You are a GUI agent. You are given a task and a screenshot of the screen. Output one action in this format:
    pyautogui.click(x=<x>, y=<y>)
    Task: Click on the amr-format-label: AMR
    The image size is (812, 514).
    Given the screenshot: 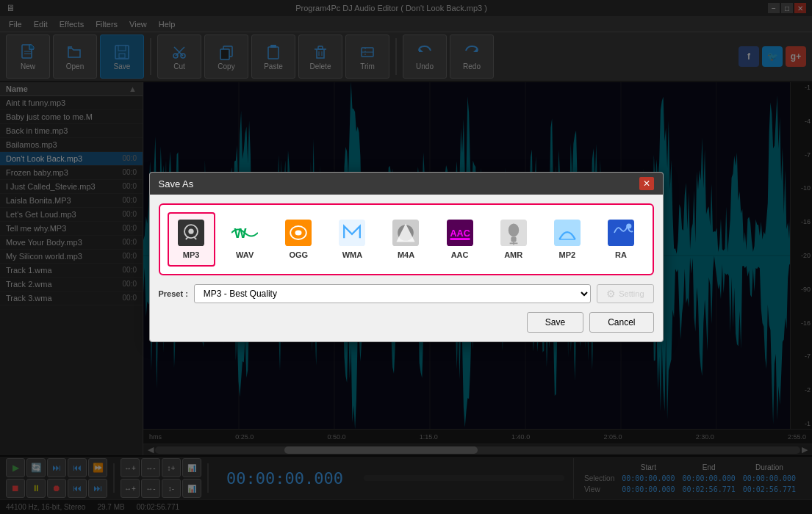 What is the action you would take?
    pyautogui.click(x=513, y=255)
    